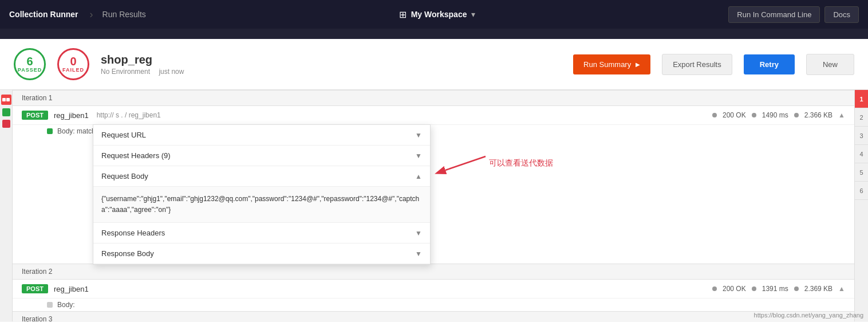 The image size is (868, 322). What do you see at coordinates (129, 115) in the screenshot?
I see `request-url: http:// s . / reg_jiben1` at bounding box center [129, 115].